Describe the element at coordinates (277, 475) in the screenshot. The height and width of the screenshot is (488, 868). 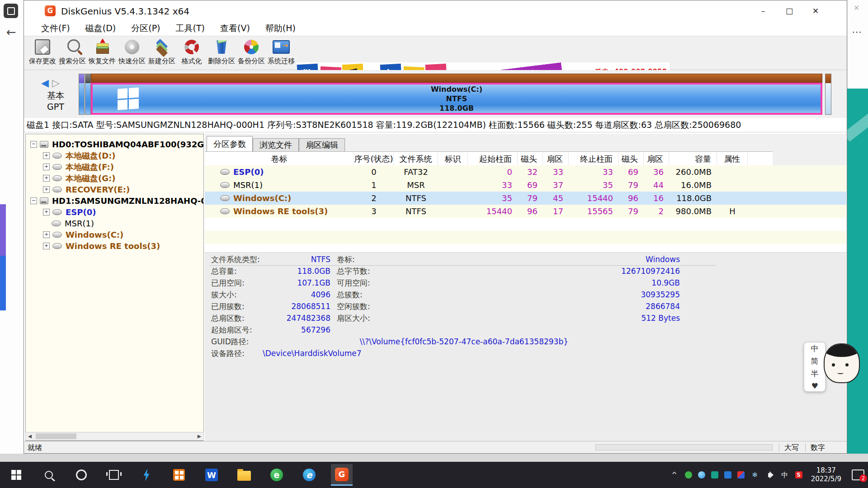
I see `green-browser-icon: e` at that location.